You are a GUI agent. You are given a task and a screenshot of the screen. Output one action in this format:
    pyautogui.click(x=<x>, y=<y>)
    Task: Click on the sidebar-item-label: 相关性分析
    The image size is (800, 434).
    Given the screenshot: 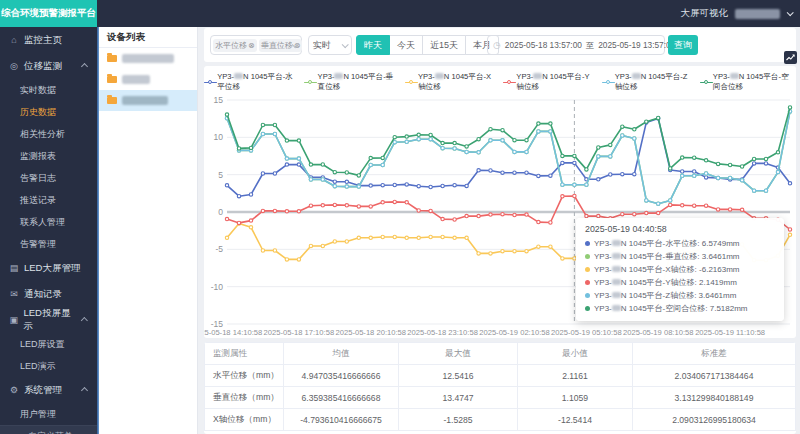 What is the action you would take?
    pyautogui.click(x=42, y=134)
    